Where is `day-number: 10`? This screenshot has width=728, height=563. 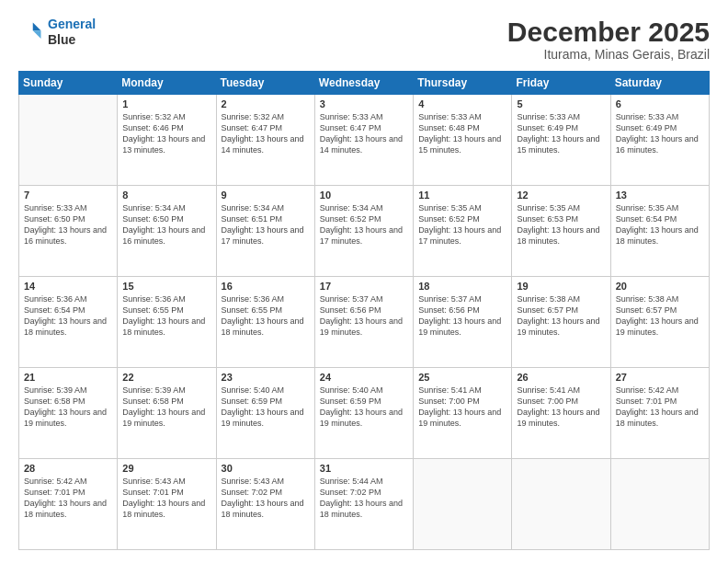 day-number: 10 is located at coordinates (364, 195).